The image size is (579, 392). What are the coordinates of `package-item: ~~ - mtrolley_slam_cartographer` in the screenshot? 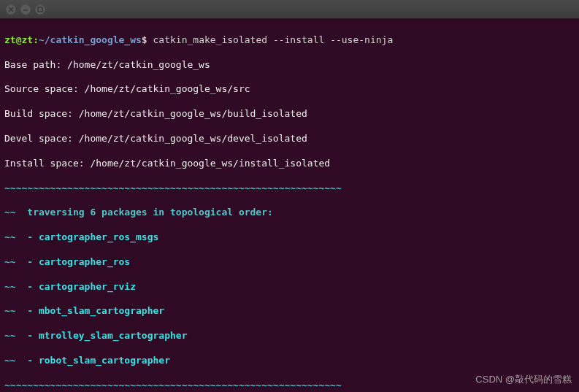 It's located at (289, 336).